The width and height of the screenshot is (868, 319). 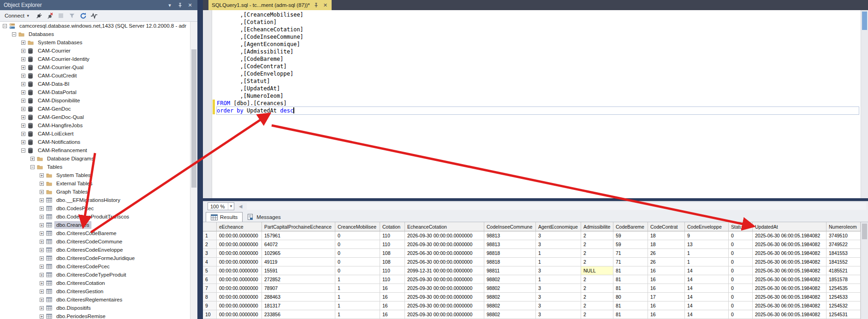 I want to click on object-explorer-titlebar: Object Explorer ▾ ✕, so click(x=99, y=5).